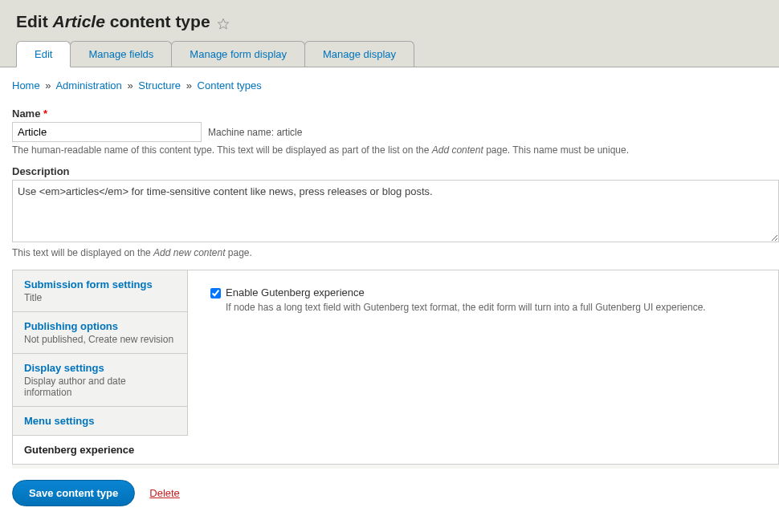 The width and height of the screenshot is (779, 532). I want to click on page-title-prefix: Edit, so click(32, 21).